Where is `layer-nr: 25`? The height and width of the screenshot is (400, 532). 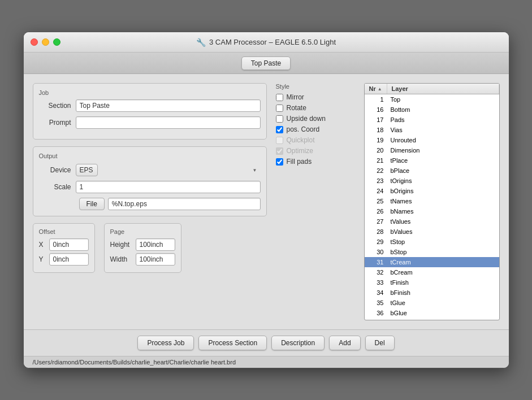
layer-nr: 25 is located at coordinates (377, 201).